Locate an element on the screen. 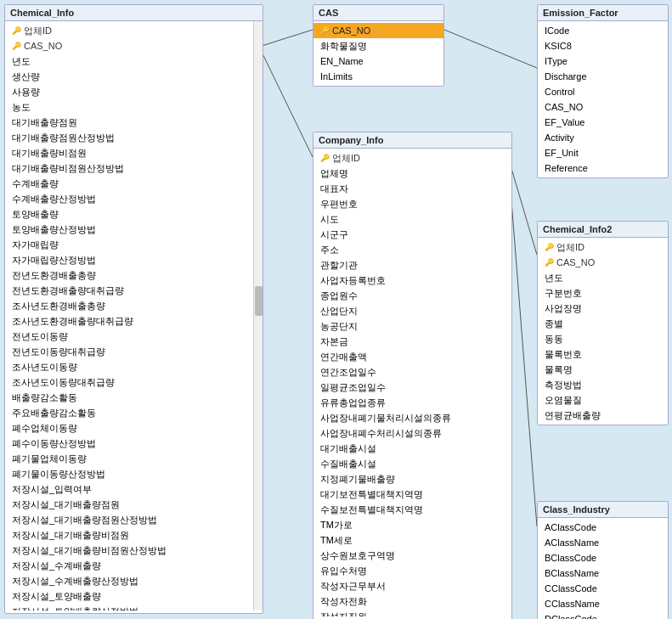 The height and width of the screenshot is (619, 672). table-row: 저장시설_토양배출량산정방법 is located at coordinates (134, 607).